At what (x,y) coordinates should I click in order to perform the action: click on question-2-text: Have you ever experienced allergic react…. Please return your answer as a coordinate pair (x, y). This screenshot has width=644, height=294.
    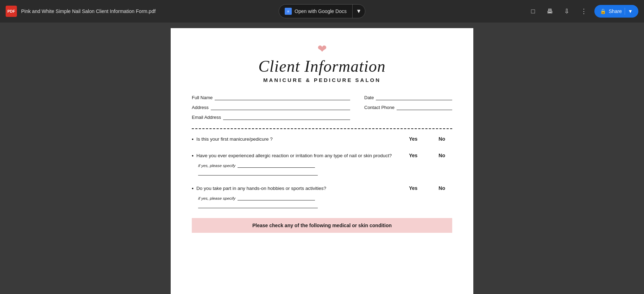
    Looking at the image, I should click on (301, 156).